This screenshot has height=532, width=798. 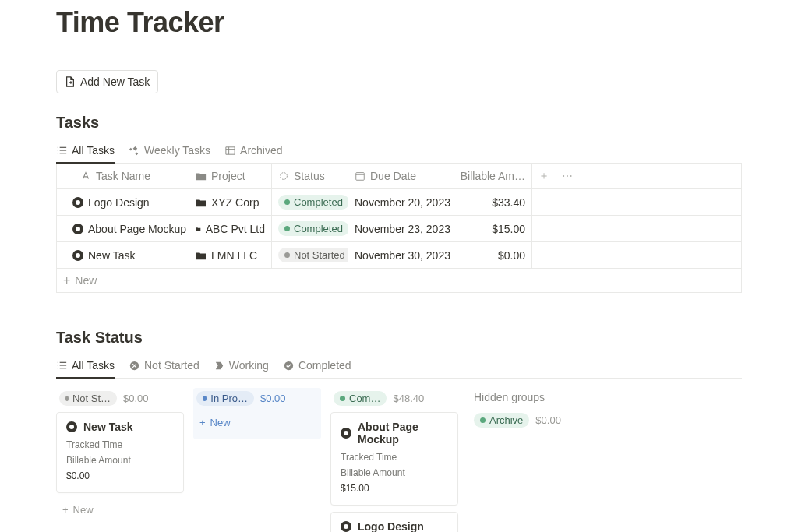 I want to click on project-name: XYZ Corp, so click(x=235, y=203).